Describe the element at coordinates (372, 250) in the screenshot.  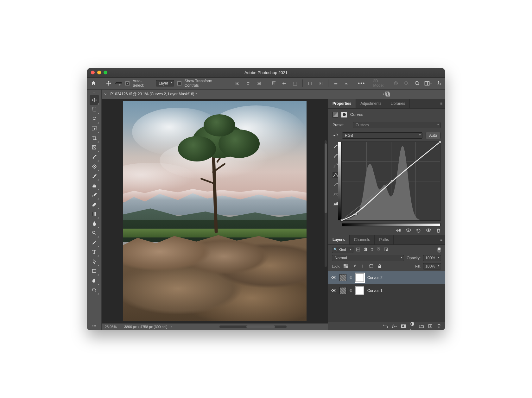
I see `filter-type-icon: T` at that location.